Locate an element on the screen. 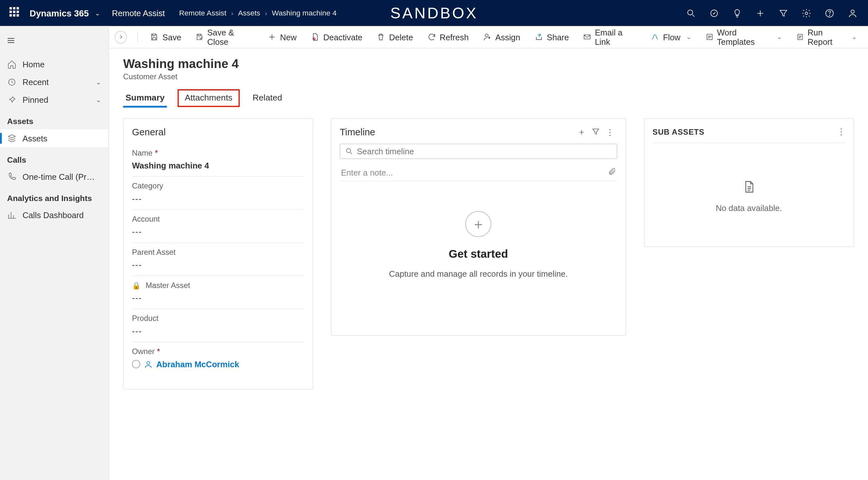 The height and width of the screenshot is (480, 868). required-icon: * is located at coordinates (158, 351).